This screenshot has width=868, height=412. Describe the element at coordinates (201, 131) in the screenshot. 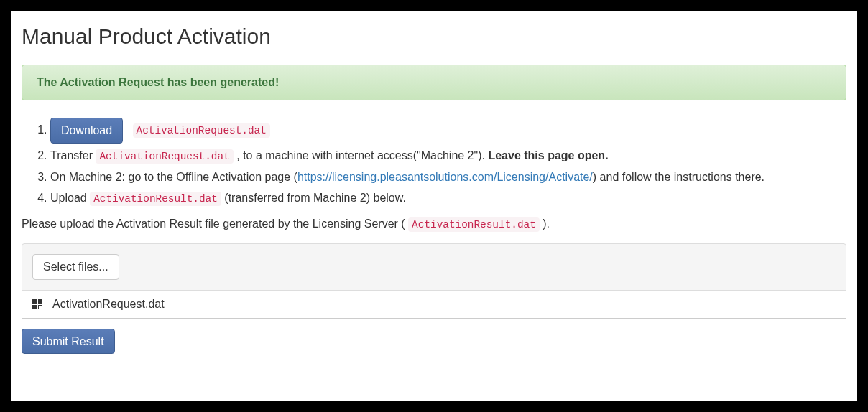

I see `request-file-chip: ActivationRequest.dat` at that location.